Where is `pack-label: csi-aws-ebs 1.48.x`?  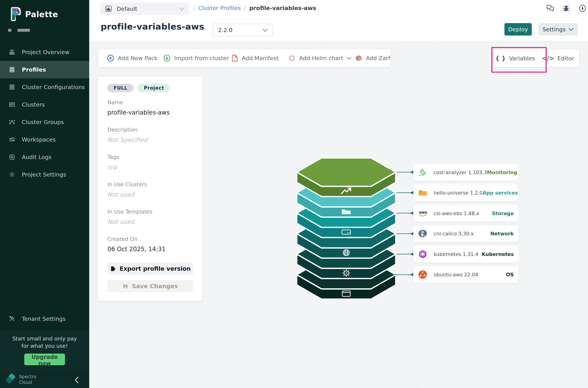
pack-label: csi-aws-ebs 1.48.x is located at coordinates (456, 213).